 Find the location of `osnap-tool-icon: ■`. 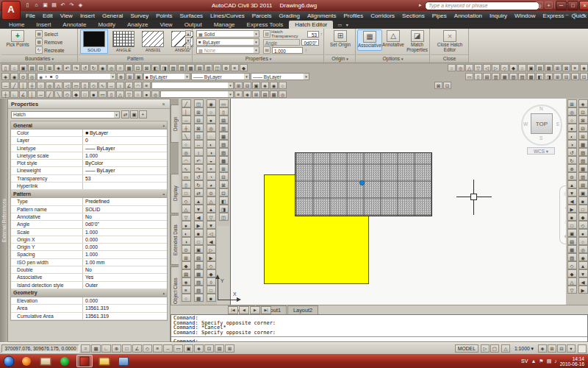

osnap-tool-icon: ■ is located at coordinates (212, 297).